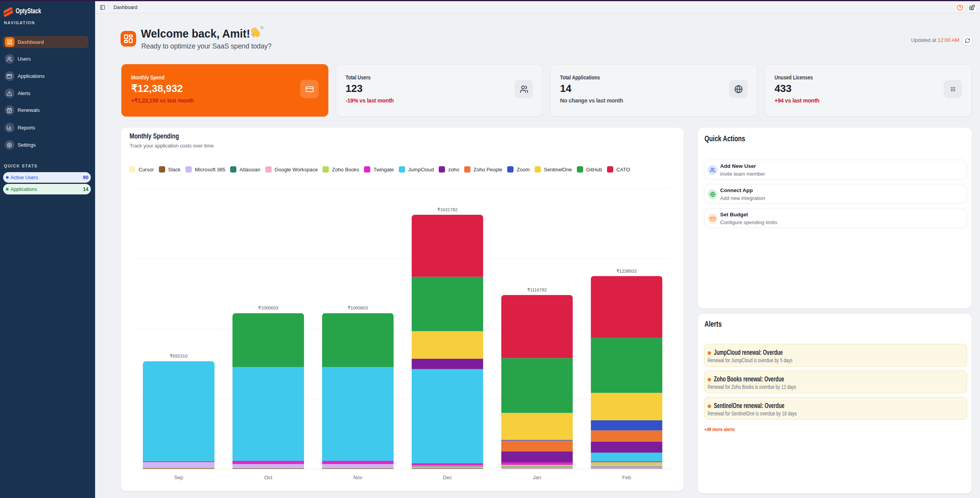 The image size is (980, 498). What do you see at coordinates (537, 477) in the screenshot?
I see `svg-text: Jan` at bounding box center [537, 477].